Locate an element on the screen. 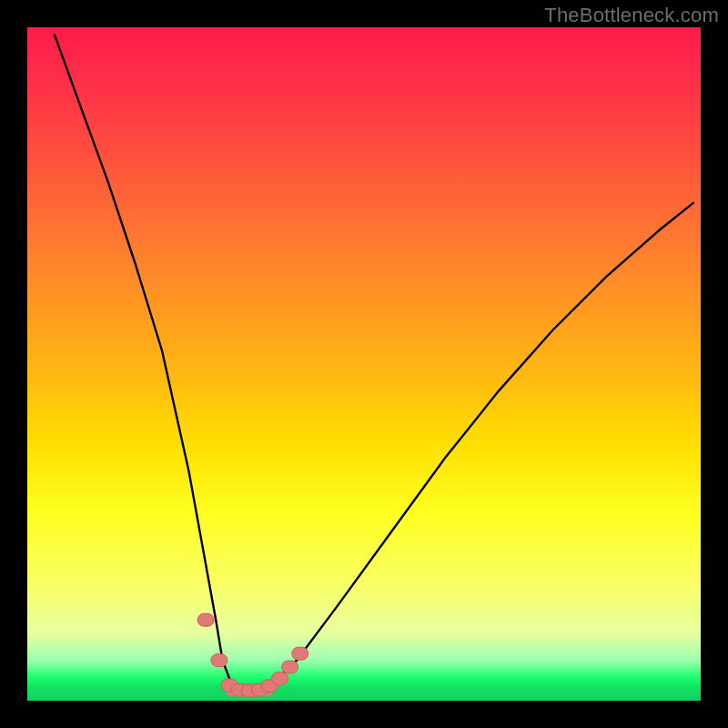 The height and width of the screenshot is (728, 728). highlighted-points is located at coordinates (253, 655).